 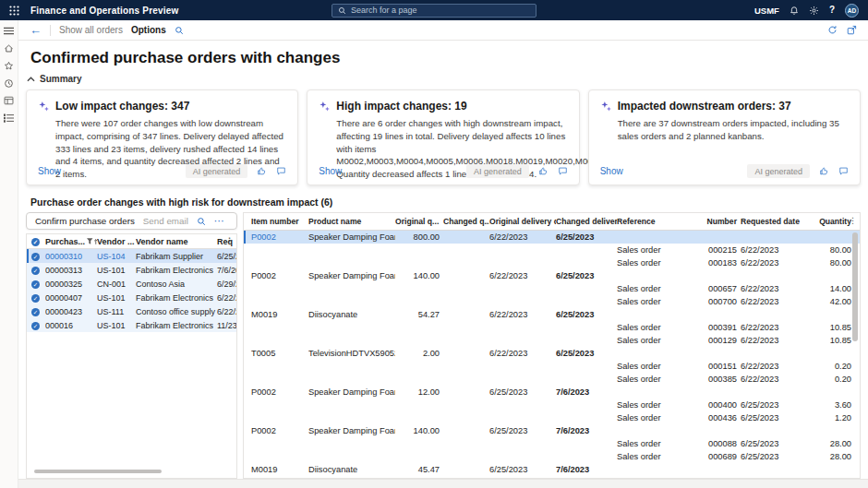 I want to click on po-grid-row: ✓00000310US-104Fabrikam Supplier6/25/202…, so click(x=131, y=256).